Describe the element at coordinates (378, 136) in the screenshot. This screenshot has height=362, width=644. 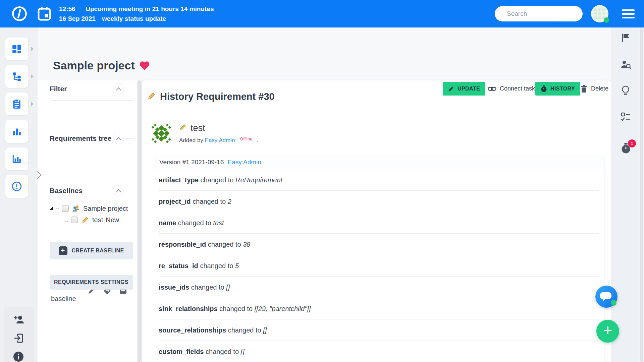
I see `requirement-summary: test Added by Easy Admin Offline .` at that location.